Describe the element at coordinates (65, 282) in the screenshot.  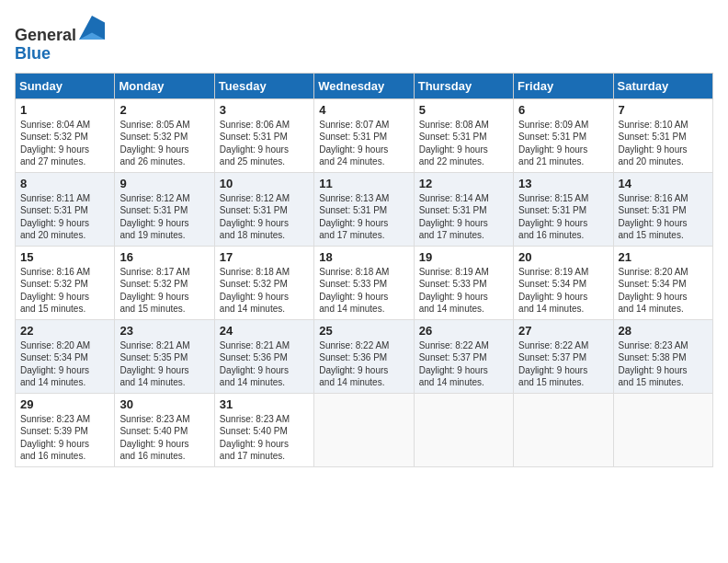
I see `calendar-cell: 15Sunrise: 8:16 AM Sunset: 5:32 PM Dayli…` at that location.